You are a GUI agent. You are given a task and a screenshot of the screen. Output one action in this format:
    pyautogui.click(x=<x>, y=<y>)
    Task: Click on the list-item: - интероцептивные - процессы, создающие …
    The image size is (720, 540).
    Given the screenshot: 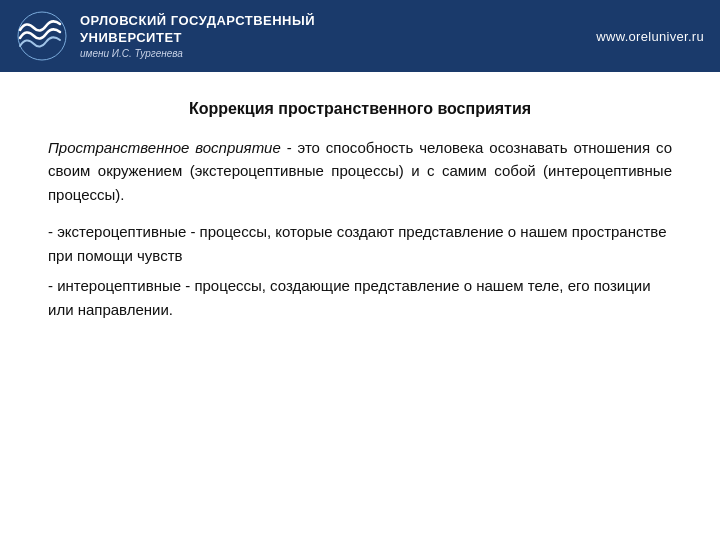 What is the action you would take?
    pyautogui.click(x=360, y=298)
    